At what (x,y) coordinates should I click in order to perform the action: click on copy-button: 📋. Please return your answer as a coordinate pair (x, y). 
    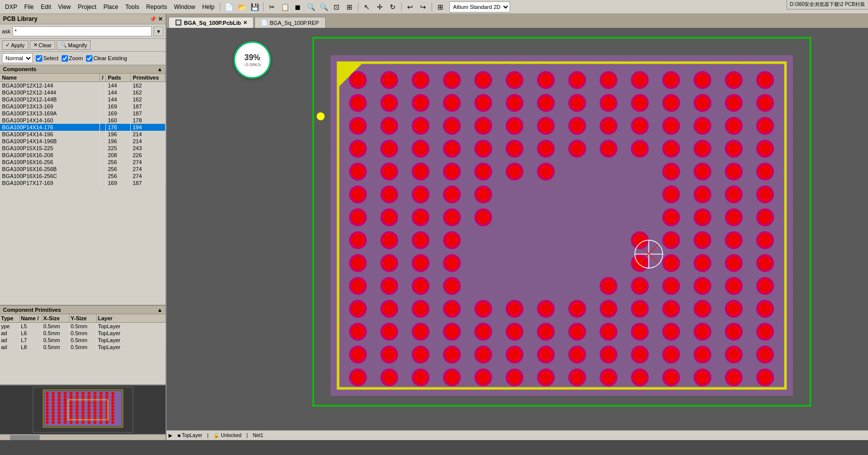
    Looking at the image, I should click on (285, 7).